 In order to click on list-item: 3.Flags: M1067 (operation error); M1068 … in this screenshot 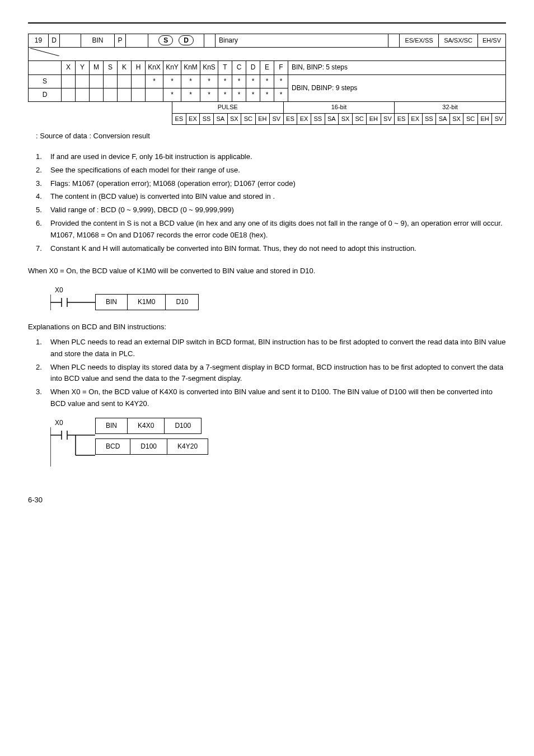, I will do `click(267, 184)`.